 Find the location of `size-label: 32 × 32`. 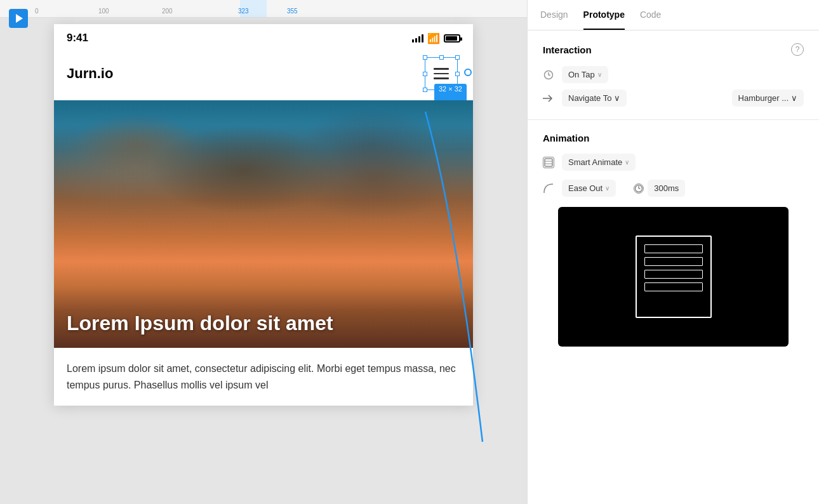

size-label: 32 × 32 is located at coordinates (451, 93).